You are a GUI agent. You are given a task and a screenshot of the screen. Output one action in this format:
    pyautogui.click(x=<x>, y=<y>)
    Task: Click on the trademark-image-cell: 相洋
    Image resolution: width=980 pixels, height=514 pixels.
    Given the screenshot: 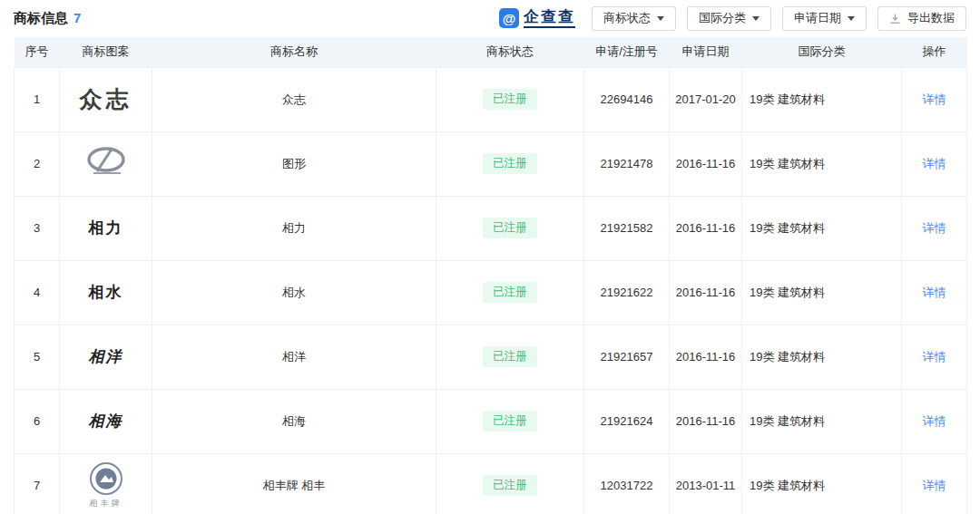 What is the action you would take?
    pyautogui.click(x=106, y=357)
    